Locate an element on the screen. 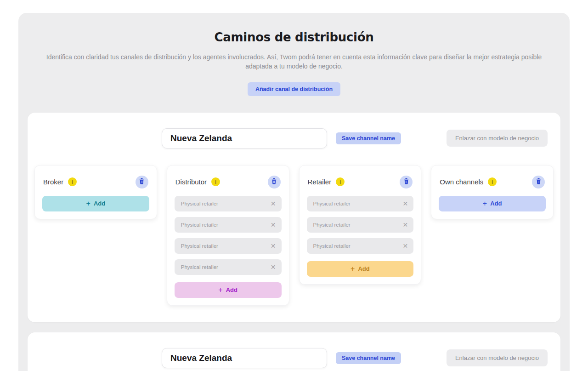 This screenshot has height=371, width=588. column-label: Broker is located at coordinates (53, 182).